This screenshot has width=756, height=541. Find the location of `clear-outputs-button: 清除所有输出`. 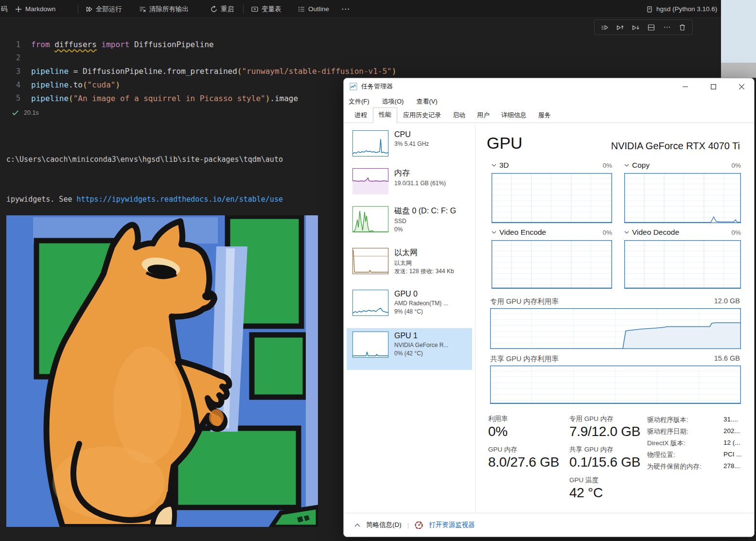

clear-outputs-button: 清除所有输出 is located at coordinates (163, 9).